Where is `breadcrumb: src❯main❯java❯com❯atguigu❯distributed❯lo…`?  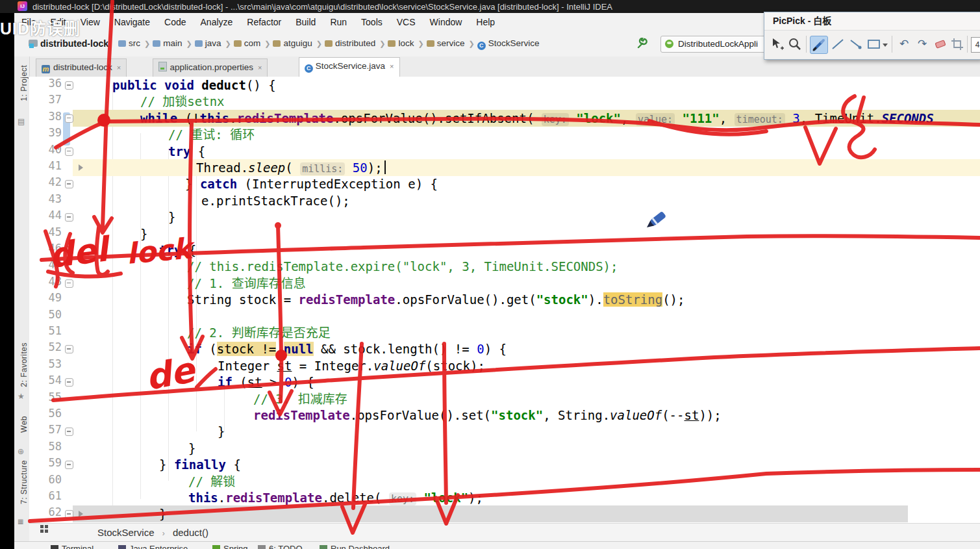 breadcrumb: src❯main❯java❯com❯atguigu❯distributed❯lo… is located at coordinates (330, 44).